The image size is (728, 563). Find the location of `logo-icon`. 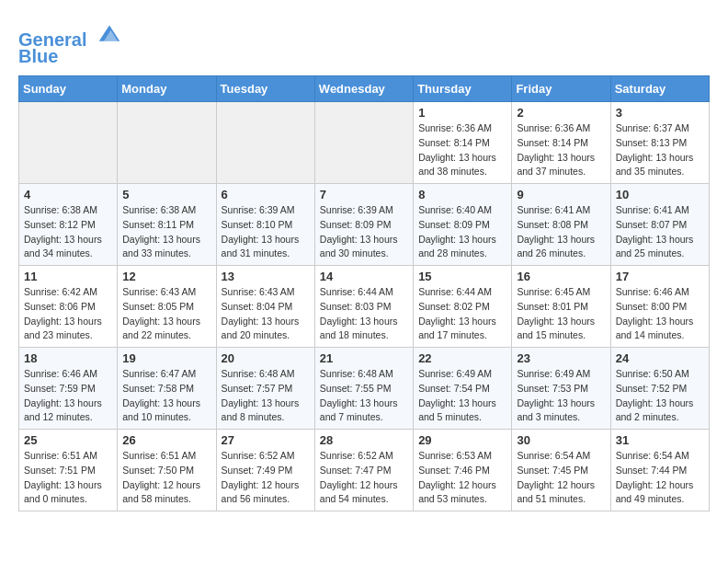

logo-icon is located at coordinates (109, 32).